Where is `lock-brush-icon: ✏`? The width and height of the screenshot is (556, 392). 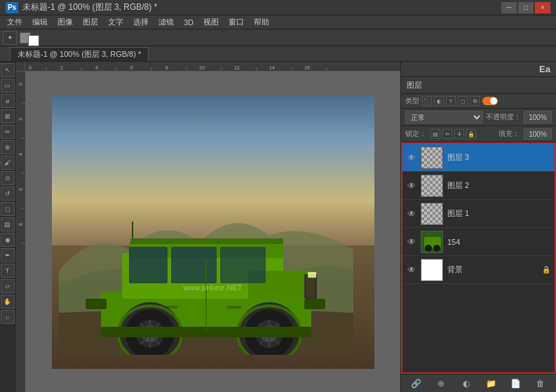 lock-brush-icon: ✏ is located at coordinates (447, 134).